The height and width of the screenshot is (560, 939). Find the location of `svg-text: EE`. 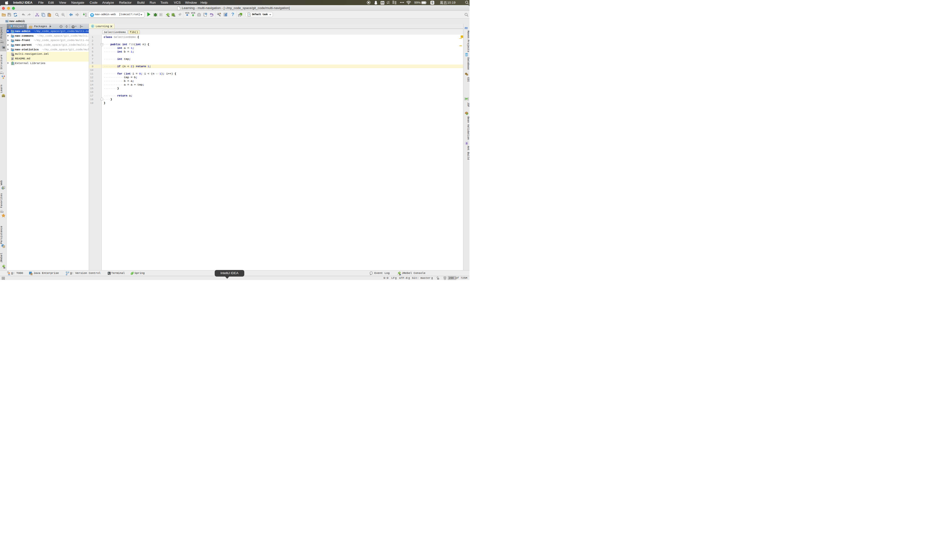

svg-text: EE is located at coordinates (32, 274).